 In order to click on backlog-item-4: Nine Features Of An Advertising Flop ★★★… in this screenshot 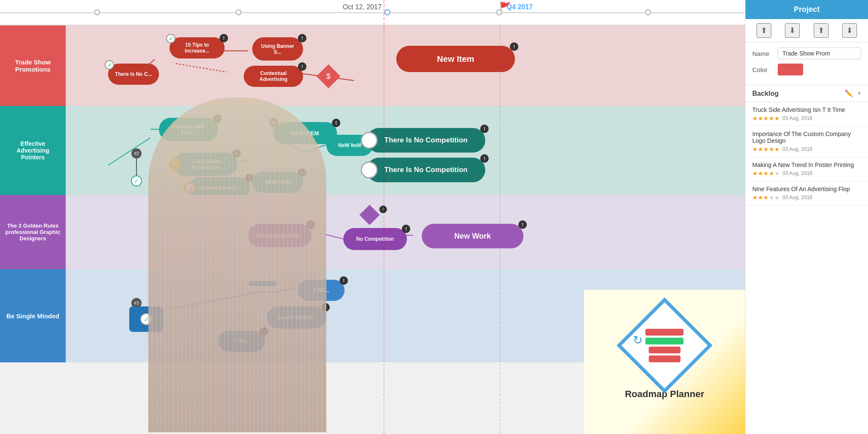, I will do `click(807, 193)`.